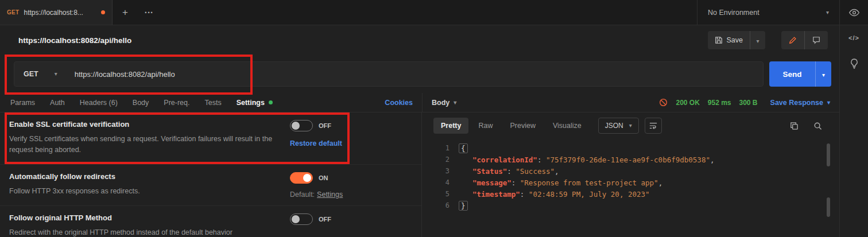 The image size is (868, 237). Describe the element at coordinates (664, 102) in the screenshot. I see `ssl-warning-icon` at that location.